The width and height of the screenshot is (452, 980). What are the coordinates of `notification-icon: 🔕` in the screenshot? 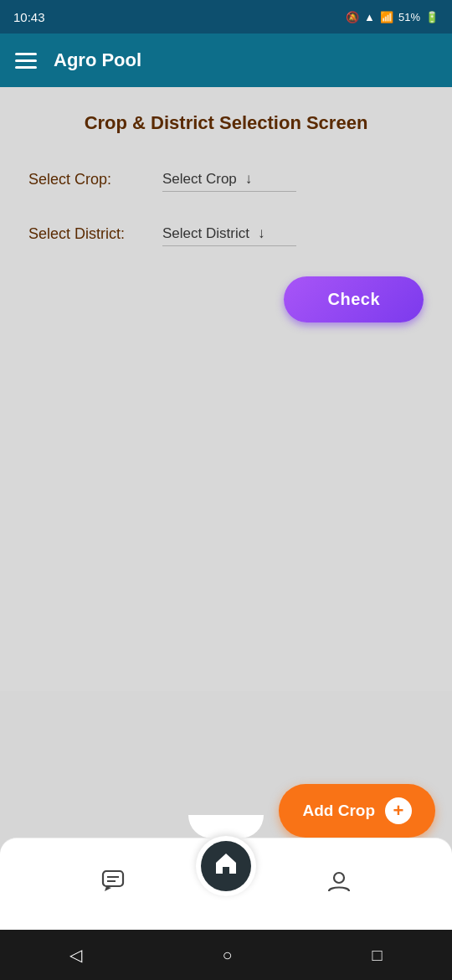 It's located at (352, 17).